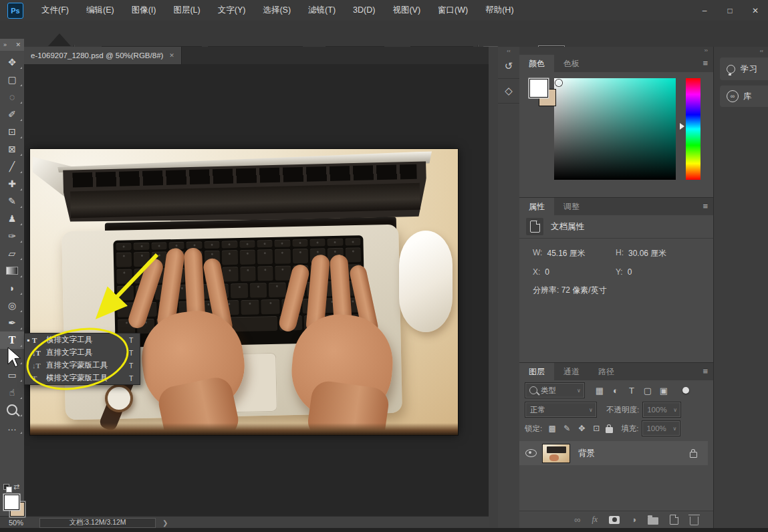 This screenshot has width=768, height=532. I want to click on learn-panel-button: 学习, so click(744, 69).